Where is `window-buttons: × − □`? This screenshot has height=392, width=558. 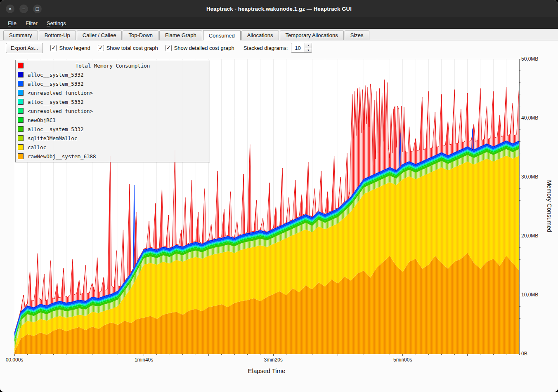
window-buttons: × − □ is located at coordinates (24, 9).